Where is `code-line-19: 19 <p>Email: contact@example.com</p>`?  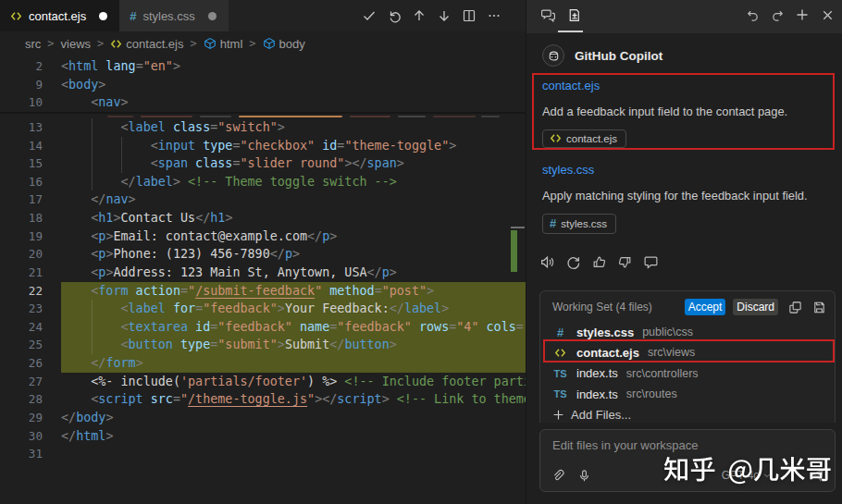 code-line-19: 19 <p>Email: contact@example.com</p> is located at coordinates (263, 237).